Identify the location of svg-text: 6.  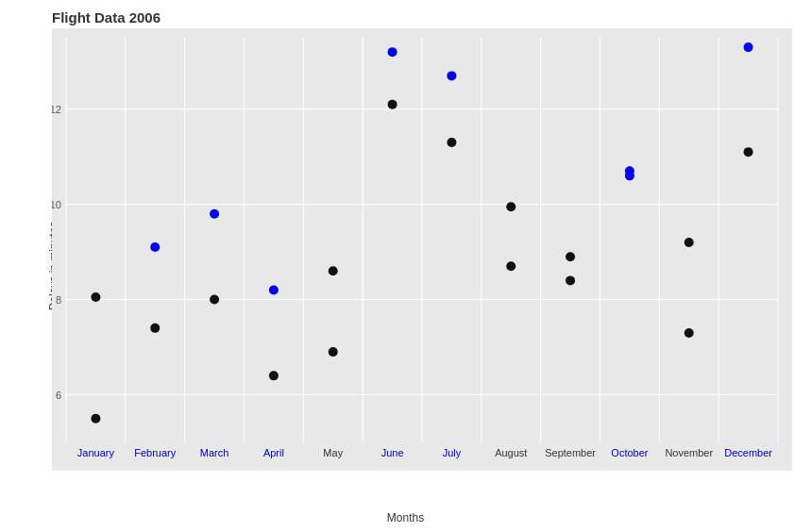
(59, 395).